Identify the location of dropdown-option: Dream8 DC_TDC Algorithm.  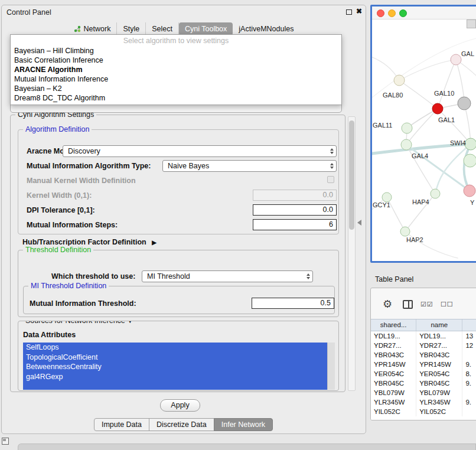
(176, 98).